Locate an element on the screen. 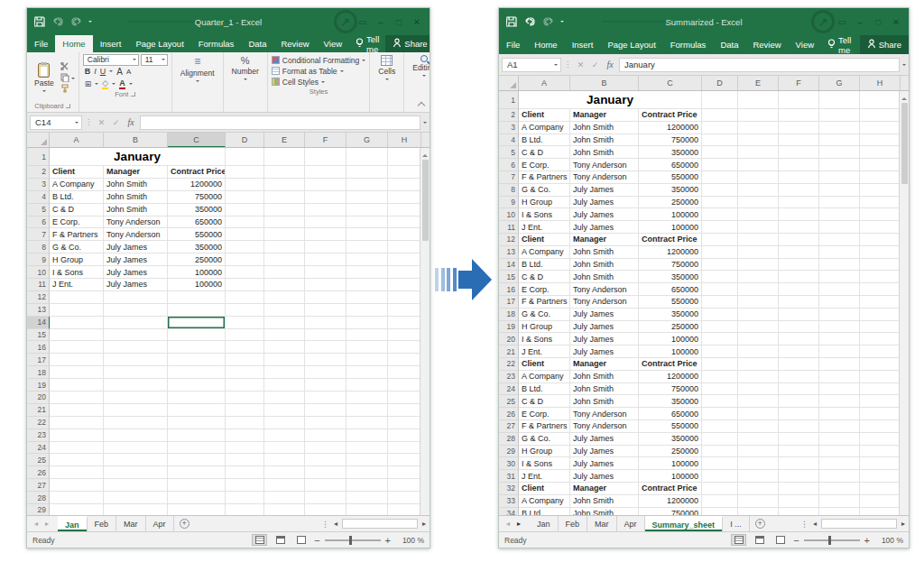  row-header-21: 21 is located at coordinates (38, 410).